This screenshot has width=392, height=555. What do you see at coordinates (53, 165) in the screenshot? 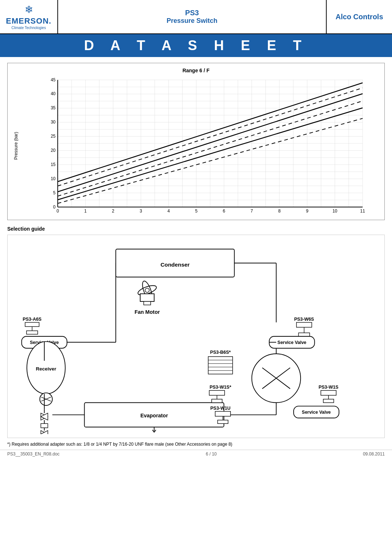
I see `svg-text: 15` at bounding box center [53, 165].